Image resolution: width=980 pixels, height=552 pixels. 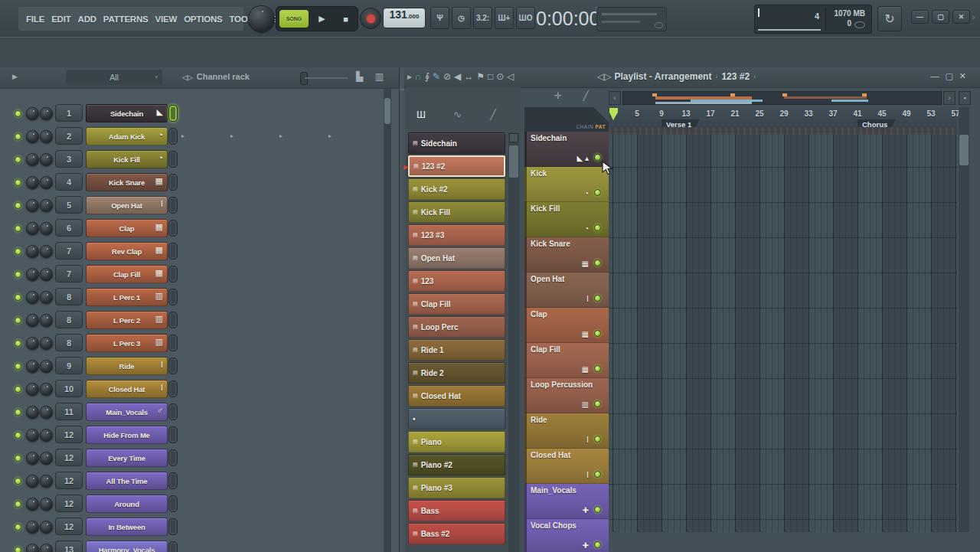 What do you see at coordinates (456, 511) in the screenshot?
I see `pattern-item-bass: ▤Bass` at bounding box center [456, 511].